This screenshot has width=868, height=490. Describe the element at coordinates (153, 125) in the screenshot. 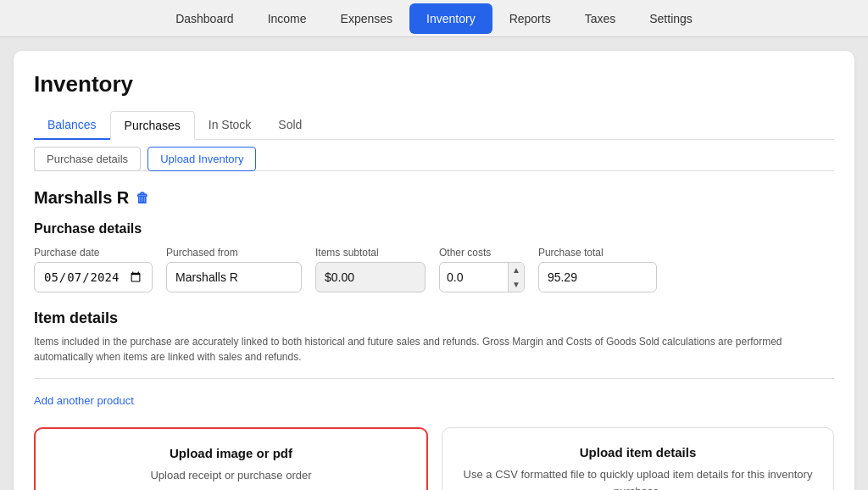

I see `tab-purchases: Purchases` at that location.